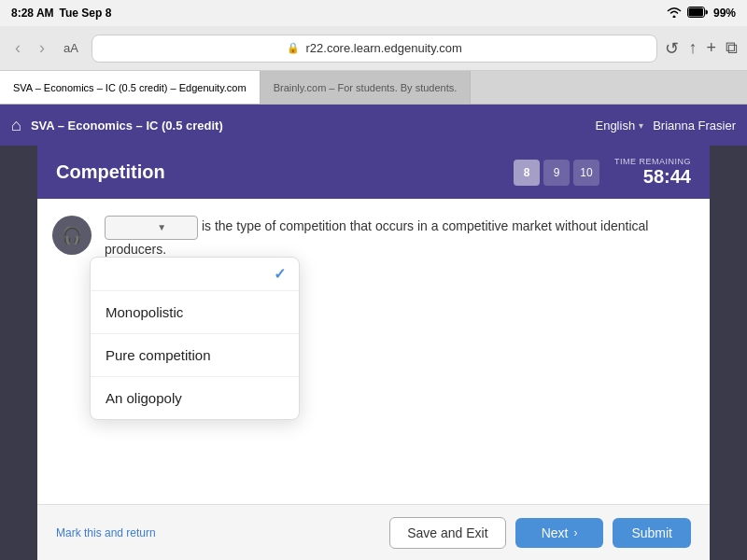 Image resolution: width=747 pixels, height=560 pixels. Describe the element at coordinates (732, 49) in the screenshot. I see `tabs-overview-button: ⧉` at that location.